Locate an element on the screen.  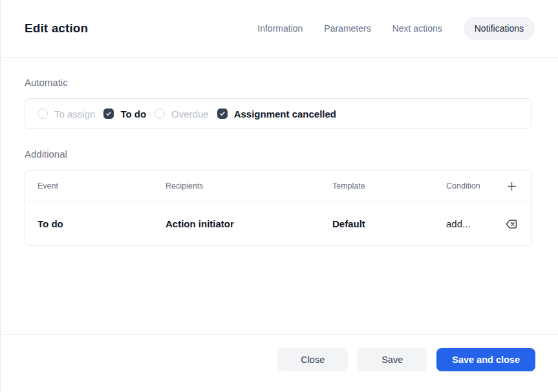
close-button: Close is located at coordinates (313, 360).